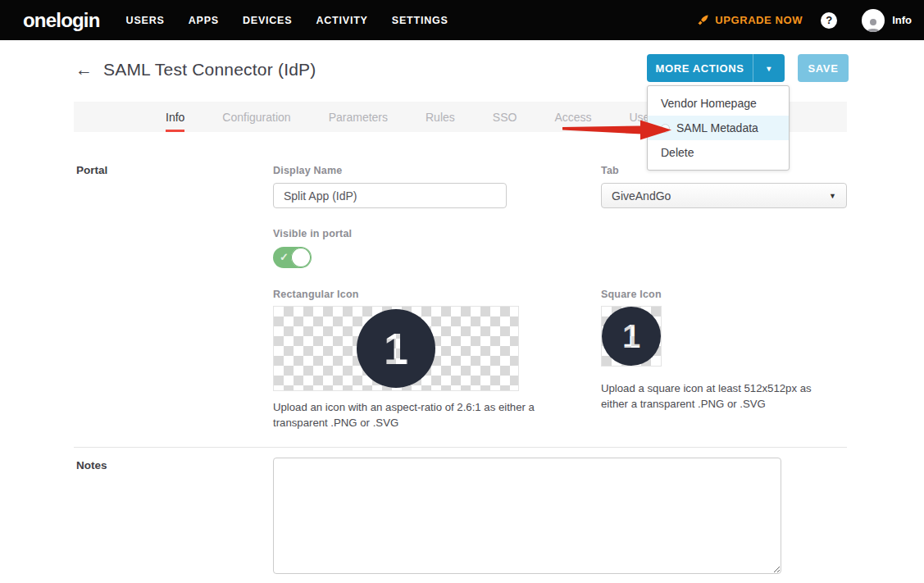 This screenshot has width=924, height=583. Describe the element at coordinates (718, 294) in the screenshot. I see `square-icon-label: Square Icon` at that location.